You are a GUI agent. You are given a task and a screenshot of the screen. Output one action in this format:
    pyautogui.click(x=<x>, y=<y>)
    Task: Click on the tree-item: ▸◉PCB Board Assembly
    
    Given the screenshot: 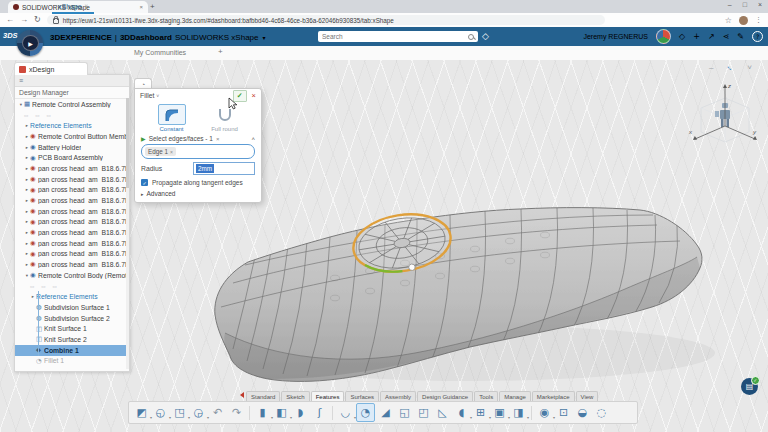 What is the action you would take?
    pyautogui.click(x=72, y=158)
    